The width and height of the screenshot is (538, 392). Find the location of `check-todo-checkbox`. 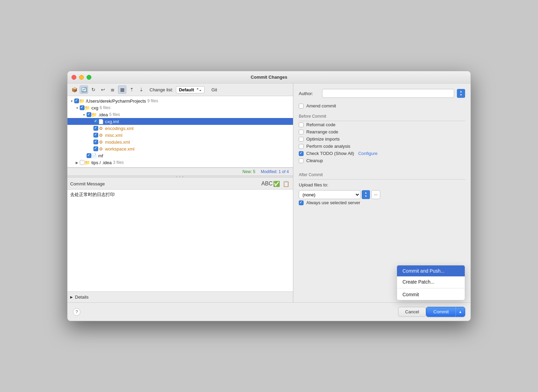

check-todo-checkbox is located at coordinates (301, 154).